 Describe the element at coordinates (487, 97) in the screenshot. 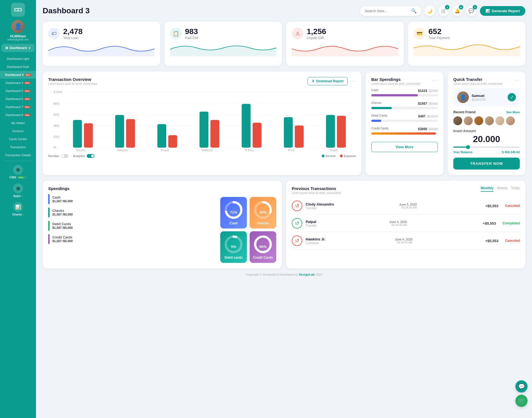

I see `qt-user: 👤 Samuel @sam224 ✓` at that location.